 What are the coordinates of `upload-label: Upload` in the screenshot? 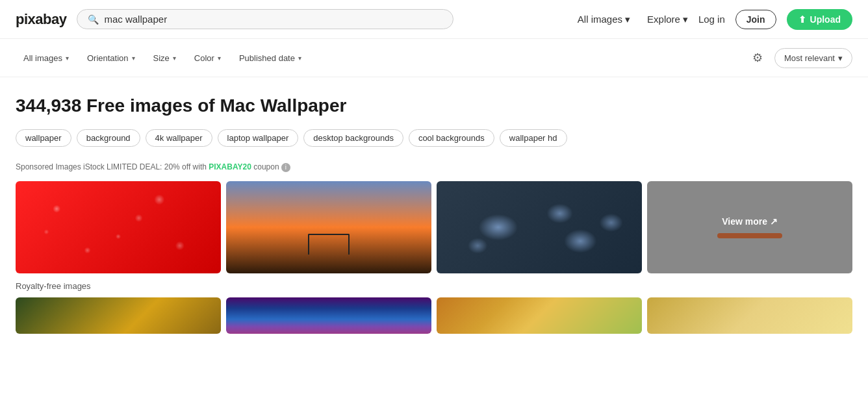 It's located at (825, 19).